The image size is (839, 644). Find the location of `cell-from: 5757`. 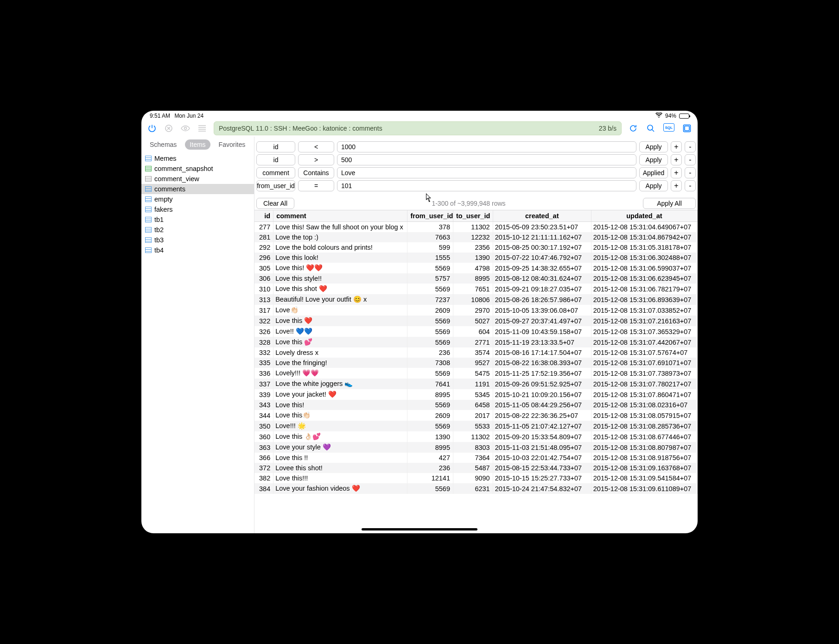

cell-from: 5757 is located at coordinates (430, 278).